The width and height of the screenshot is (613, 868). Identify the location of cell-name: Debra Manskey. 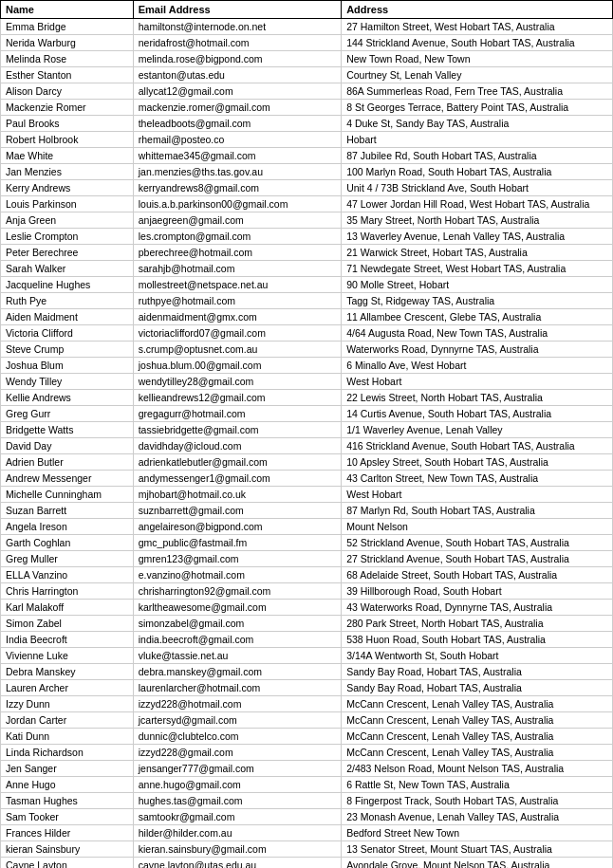
(67, 672).